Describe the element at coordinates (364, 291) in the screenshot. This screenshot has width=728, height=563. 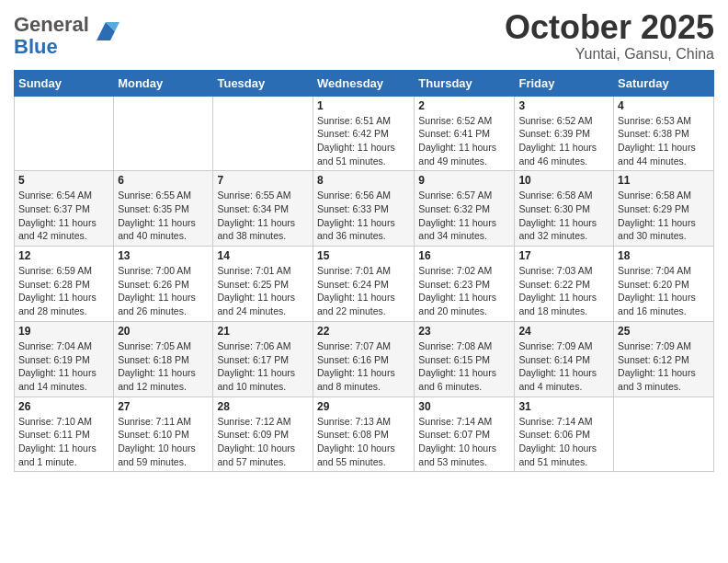
I see `day-info: Sunrise: 7:01 AM Sunset: 6:24 PM Dayligh…` at that location.